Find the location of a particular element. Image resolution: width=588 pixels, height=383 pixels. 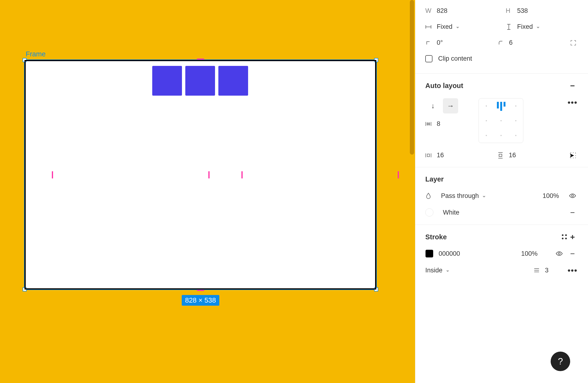

direction-buttons: ↓ → is located at coordinates (442, 106).